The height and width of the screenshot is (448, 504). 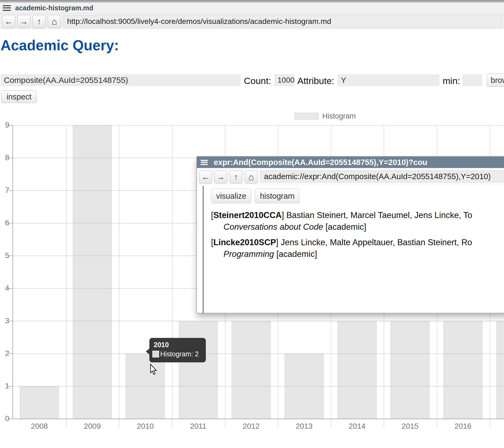 What do you see at coordinates (39, 426) in the screenshot?
I see `x-axis-label: 2008` at bounding box center [39, 426].